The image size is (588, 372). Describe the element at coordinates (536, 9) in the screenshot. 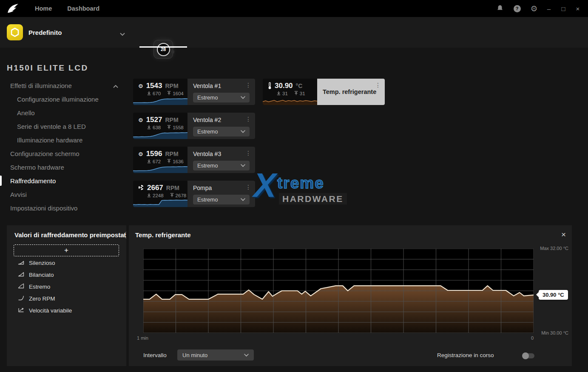

I see `titlebar-actions: ? ⚙ – □ ×` at that location.